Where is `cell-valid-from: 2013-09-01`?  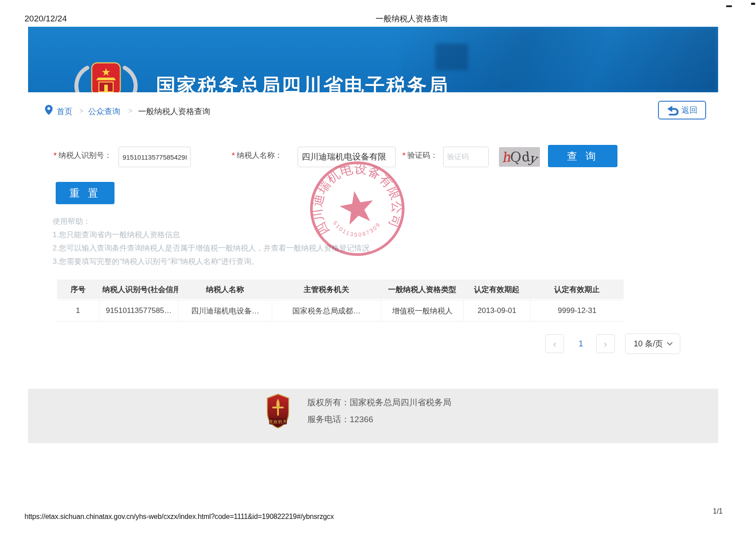
cell-valid-from: 2013-09-01 is located at coordinates (497, 311).